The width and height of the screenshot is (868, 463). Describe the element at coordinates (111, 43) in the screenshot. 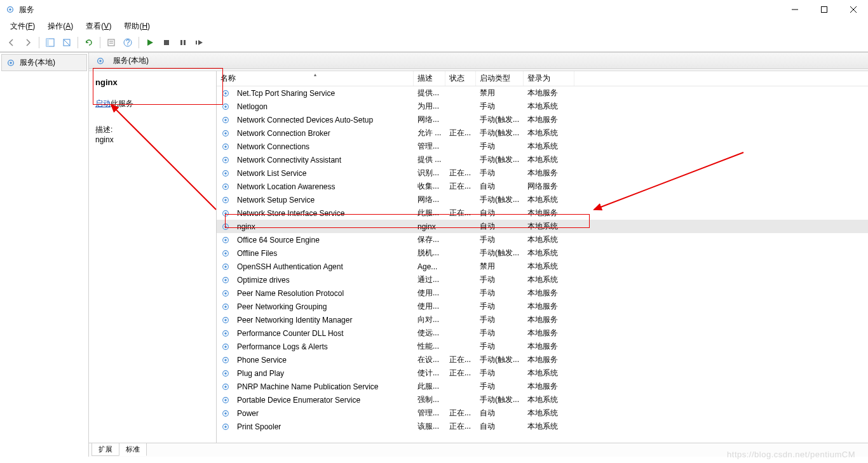

I see `properties-button` at that location.